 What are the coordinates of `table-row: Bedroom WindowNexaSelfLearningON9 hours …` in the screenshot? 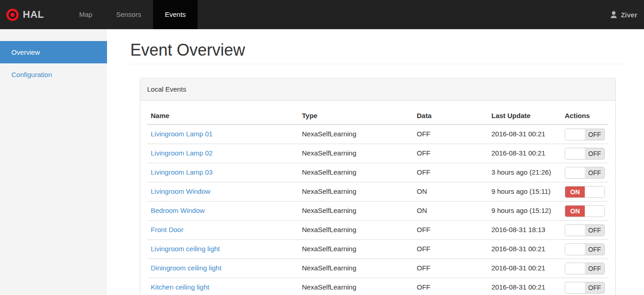 It's located at (378, 211).